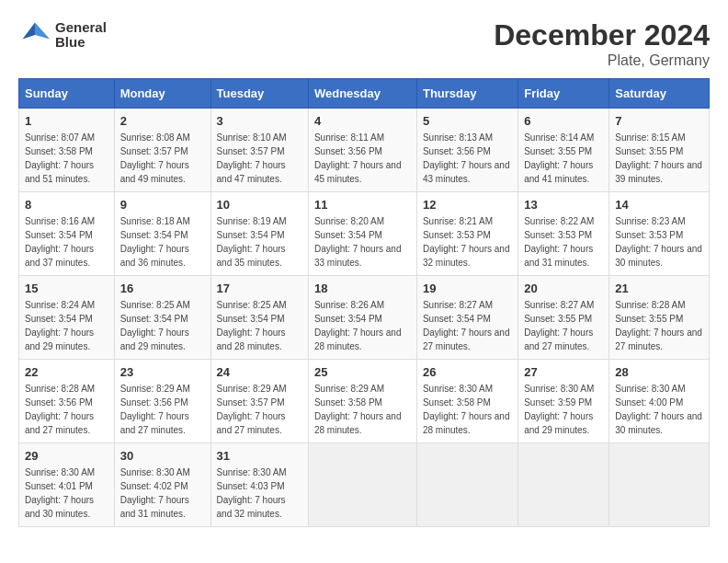 This screenshot has height=563, width=728. What do you see at coordinates (563, 242) in the screenshot?
I see `day-detail: Sunrise: 8:22 AM Sunset: 3:53 PM Dayligh…` at bounding box center [563, 242].